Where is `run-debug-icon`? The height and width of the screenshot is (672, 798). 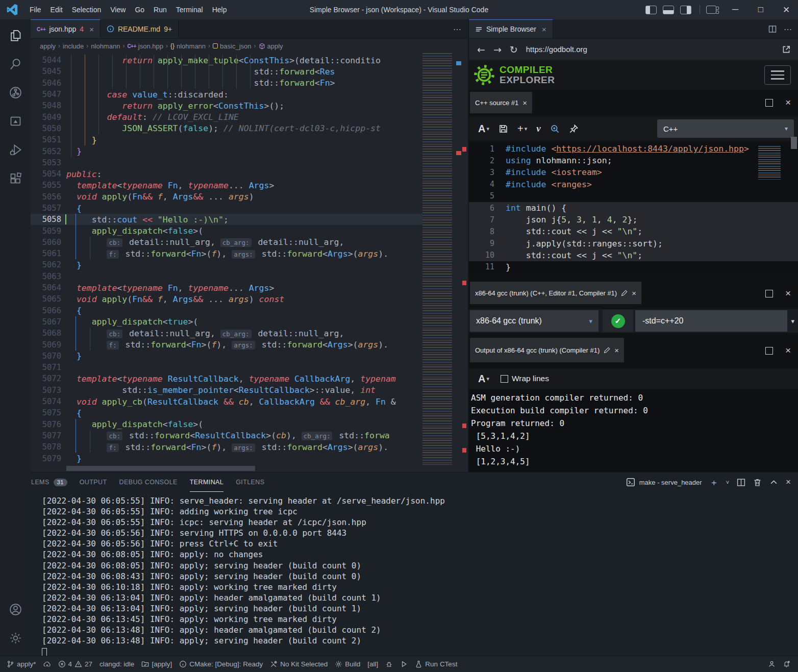 run-debug-icon is located at coordinates (15, 150).